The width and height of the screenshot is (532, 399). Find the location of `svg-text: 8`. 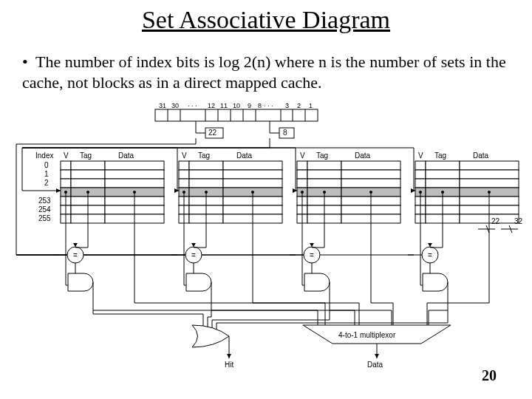

svg-text: 8 is located at coordinates (260, 106).